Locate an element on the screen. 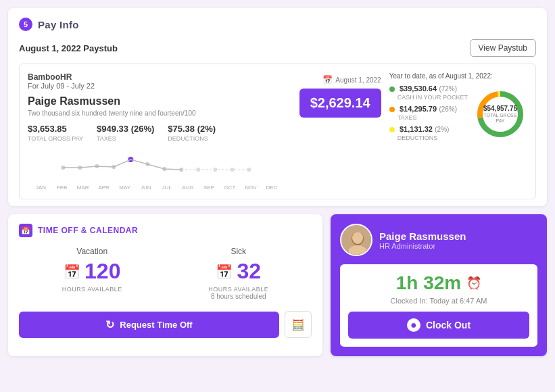 The height and width of the screenshot is (392, 555). pay-info-header: 5 Pay Info is located at coordinates (277, 24).